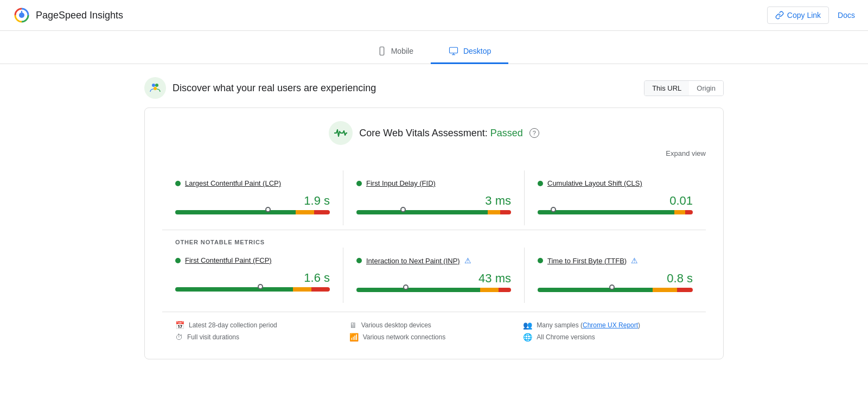 The height and width of the screenshot is (405, 868). Describe the element at coordinates (406, 287) in the screenshot. I see `bar-marker-inp` at that location.